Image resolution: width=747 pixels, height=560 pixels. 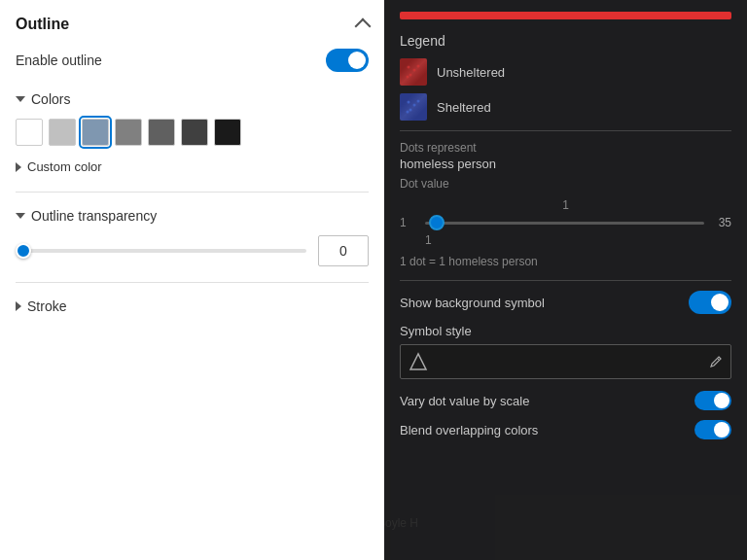 I want to click on vary-dot-row: Vary dot value by scale, so click(x=566, y=401).